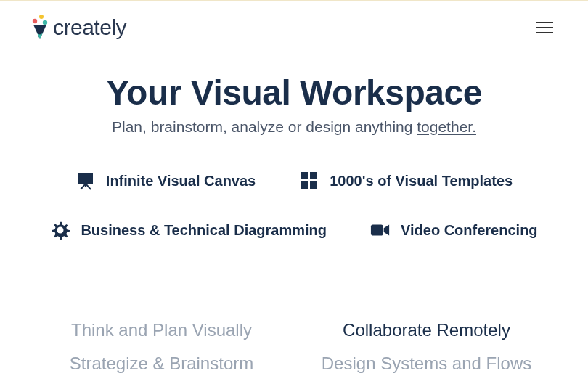 Image resolution: width=588 pixels, height=384 pixels. What do you see at coordinates (406, 181) in the screenshot?
I see `feature-item: 1000's of Visual Templates` at bounding box center [406, 181].